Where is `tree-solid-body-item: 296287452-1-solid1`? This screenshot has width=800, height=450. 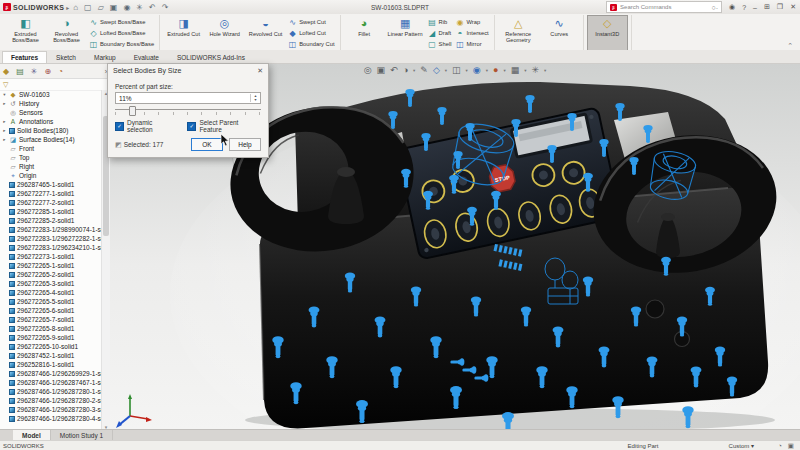
tree-solid-body-item: 296287452-1-solid1 is located at coordinates (51, 356).